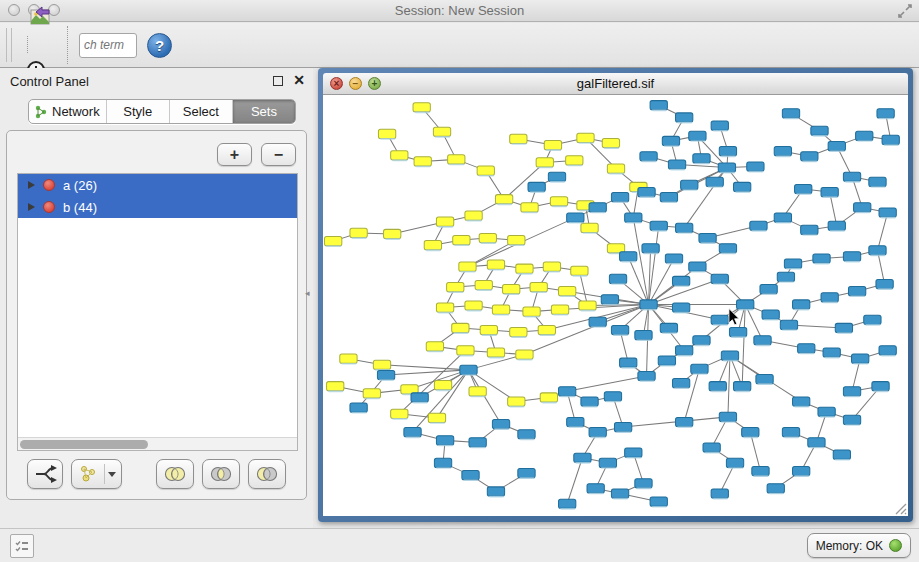 This screenshot has width=919, height=562. Describe the element at coordinates (616, 84) in the screenshot. I see `network-window-titlebar: × − + galFiltered.sif` at that location.